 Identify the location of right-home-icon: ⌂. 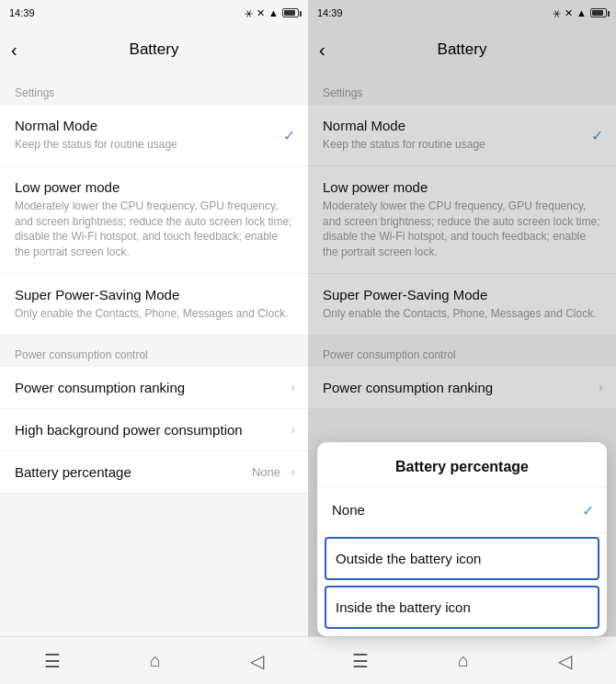
(463, 660).